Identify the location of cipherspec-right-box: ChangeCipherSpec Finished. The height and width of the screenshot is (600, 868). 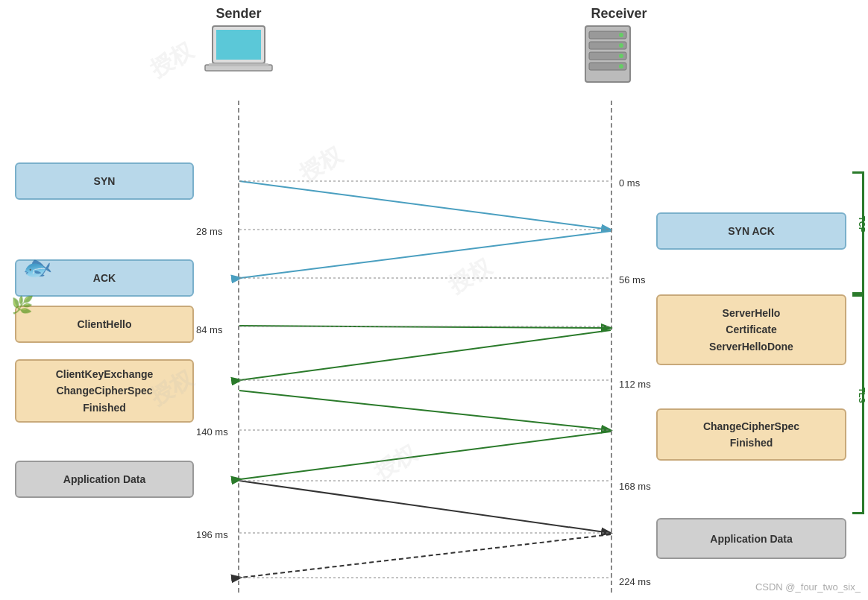
(752, 435).